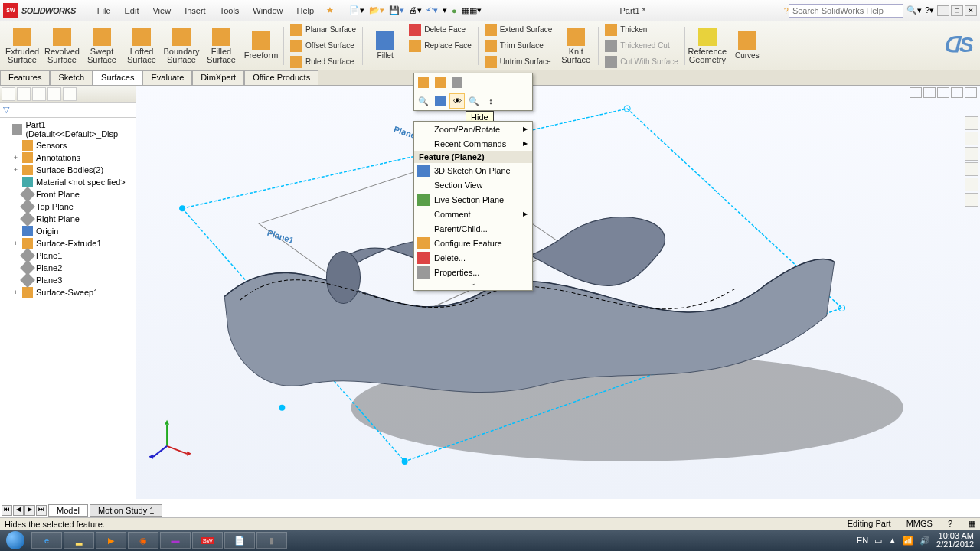 The width and height of the screenshot is (980, 551). What do you see at coordinates (67, 170) in the screenshot?
I see `tree-surface-bodies: +Surface Bodies(2)` at bounding box center [67, 170].